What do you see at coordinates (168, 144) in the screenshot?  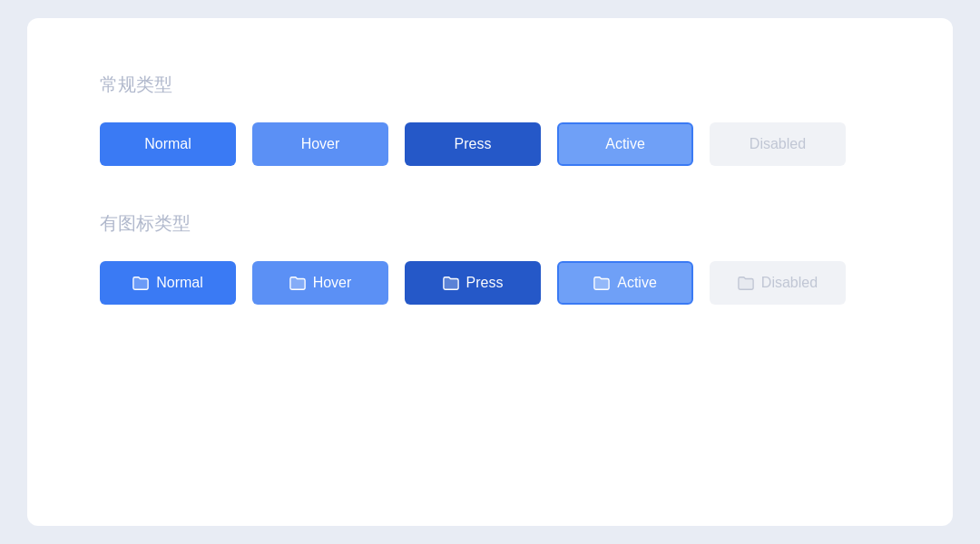 I see `btn-normal-normal: Normal` at bounding box center [168, 144].